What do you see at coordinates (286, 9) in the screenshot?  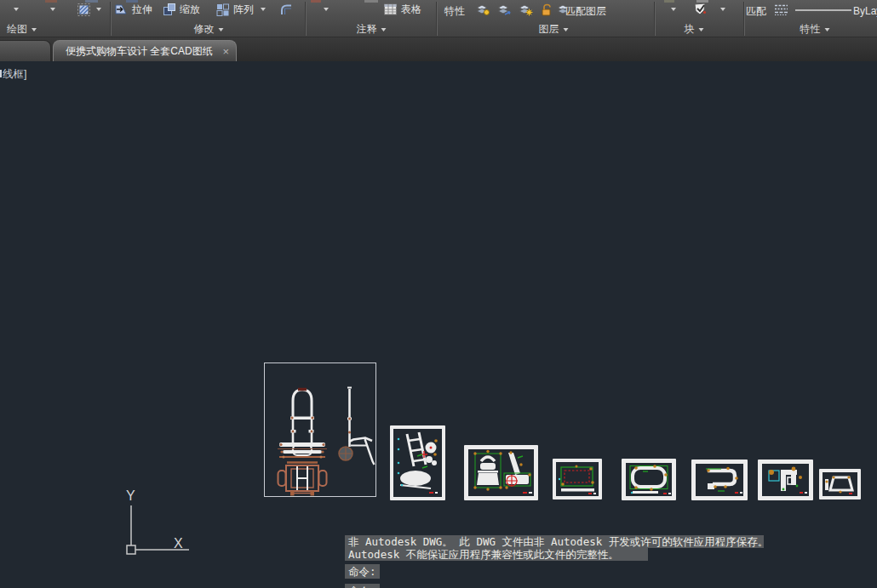 I see `fillet-button` at bounding box center [286, 9].